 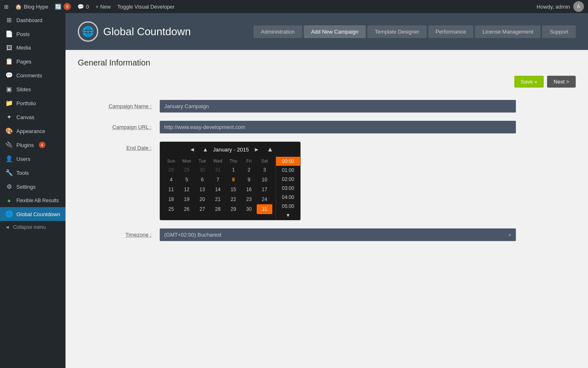 I want to click on calendar-week-4: 18 19 20 21 22 23 24, so click(x=218, y=199).